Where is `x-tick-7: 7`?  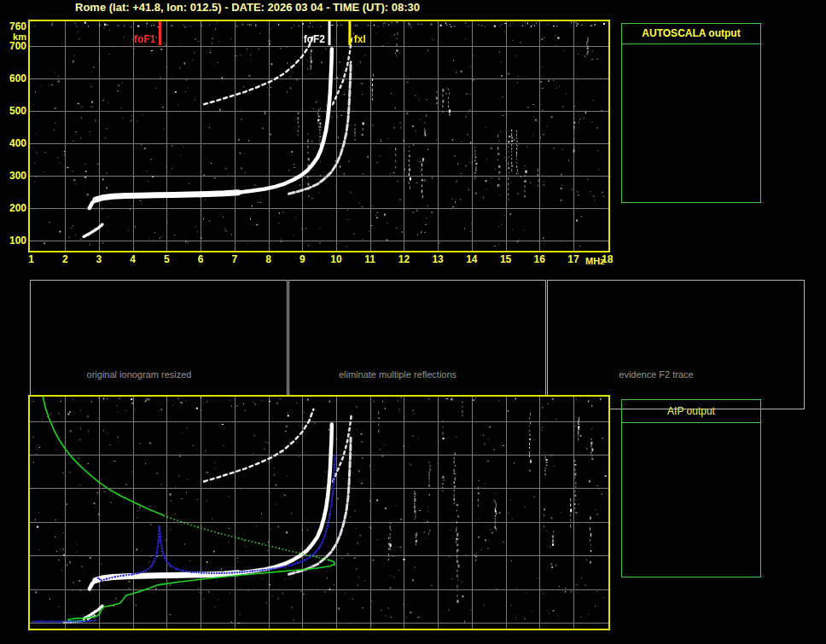
x-tick-7: 7 is located at coordinates (234, 259).